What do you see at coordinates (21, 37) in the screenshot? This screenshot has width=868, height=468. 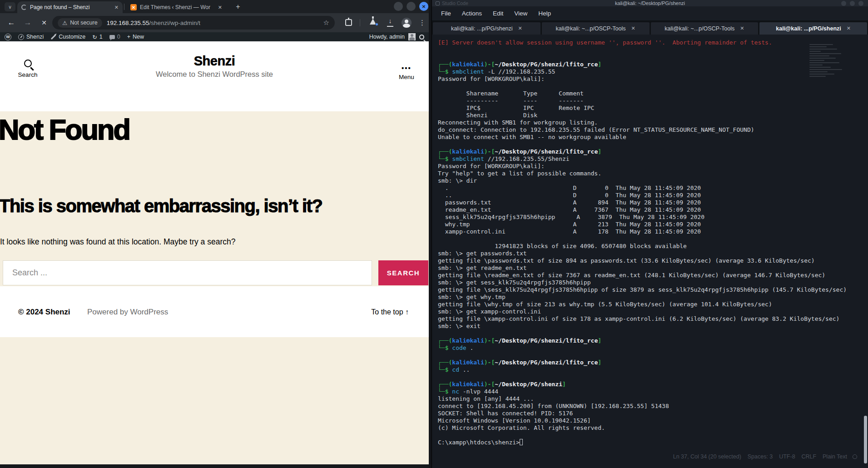 I see `site-icon` at bounding box center [21, 37].